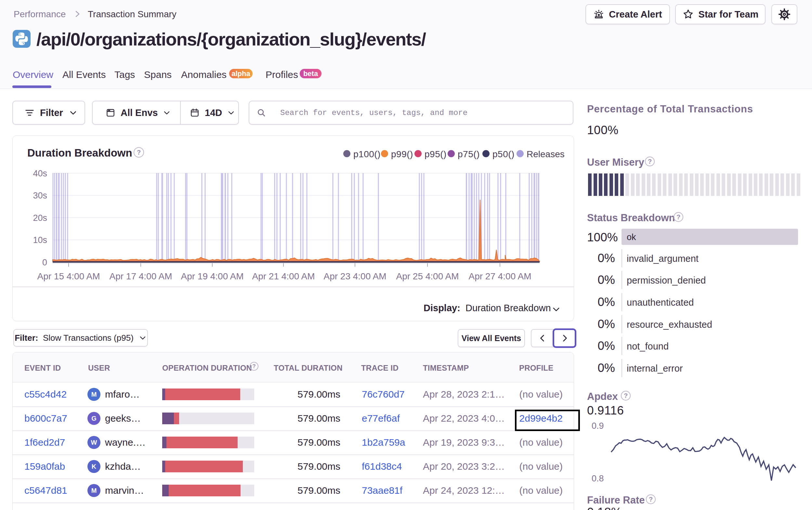 The height and width of the screenshot is (510, 812). What do you see at coordinates (40, 240) in the screenshot?
I see `svg-text: 10s` at bounding box center [40, 240].